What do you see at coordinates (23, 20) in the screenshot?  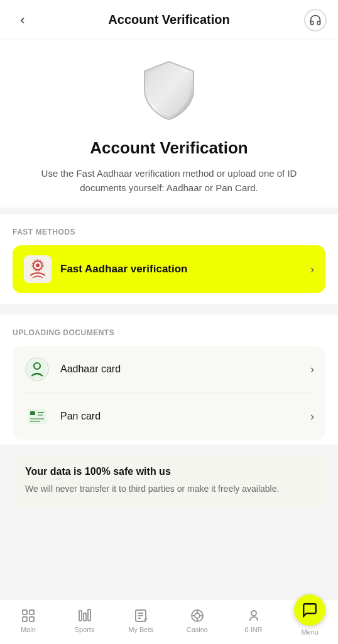 I see `back-button: ‹` at bounding box center [23, 20].